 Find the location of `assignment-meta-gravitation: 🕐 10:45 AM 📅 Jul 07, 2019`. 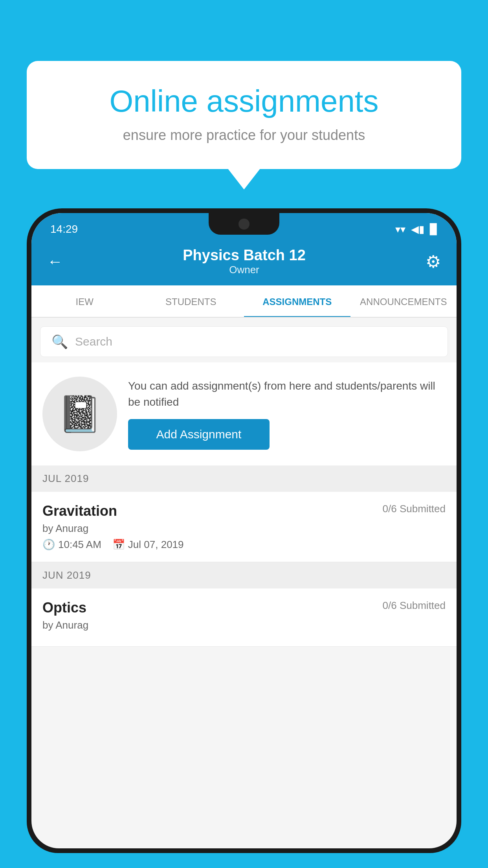

assignment-meta-gravitation: 🕐 10:45 AM 📅 Jul 07, 2019 is located at coordinates (244, 545).